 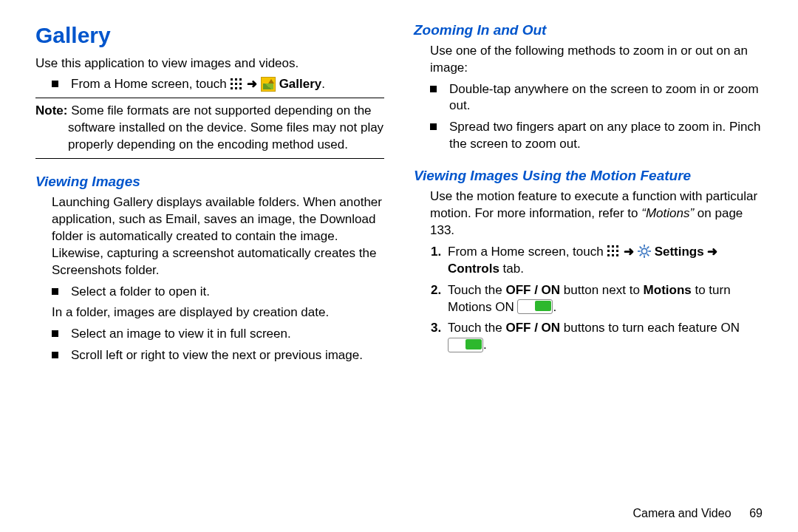 What do you see at coordinates (226, 127) in the screenshot?
I see `note-text: Some file formats are not supported depe…` at bounding box center [226, 127].